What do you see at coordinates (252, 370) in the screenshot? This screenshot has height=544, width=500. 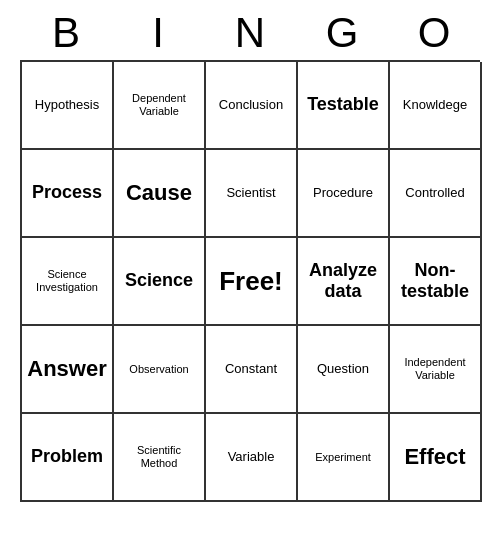 I see `bingo-cell: Constant` at bounding box center [252, 370].